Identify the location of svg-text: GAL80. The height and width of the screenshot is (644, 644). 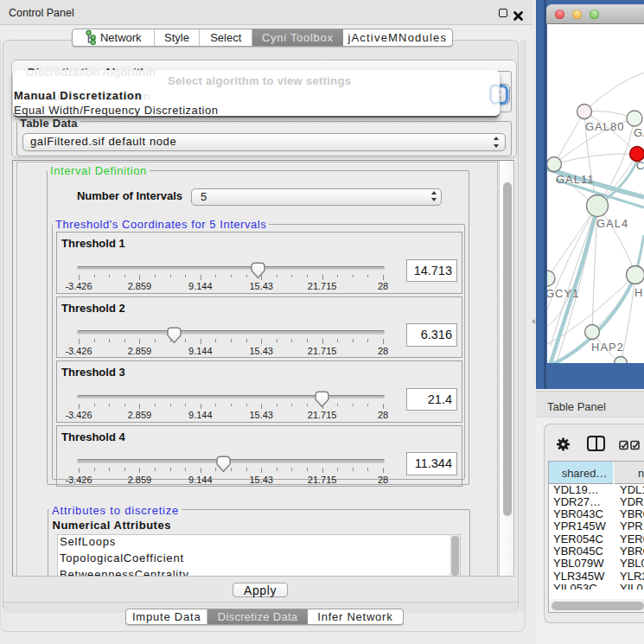
(605, 126).